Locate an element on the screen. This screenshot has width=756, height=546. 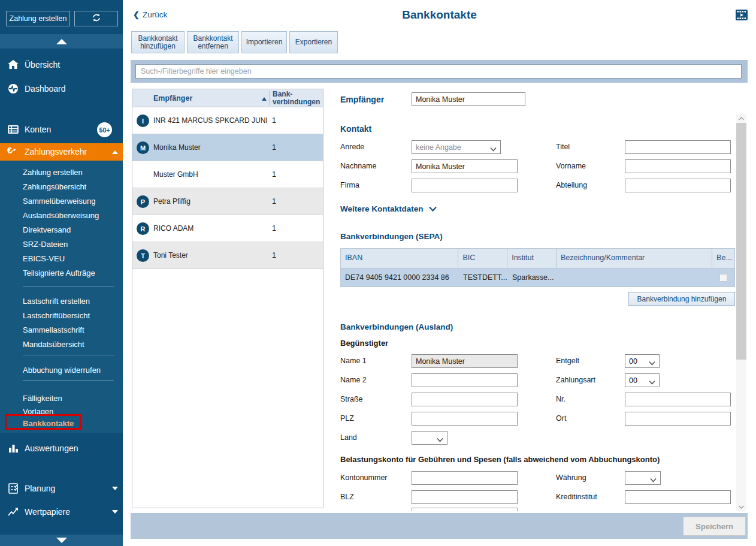
contact-row: P Petra Pfiffig 1 is located at coordinates (228, 201).